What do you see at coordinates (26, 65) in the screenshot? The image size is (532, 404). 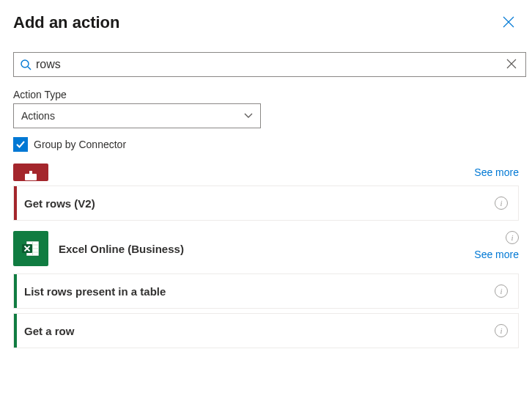 I see `search-icon` at bounding box center [26, 65].